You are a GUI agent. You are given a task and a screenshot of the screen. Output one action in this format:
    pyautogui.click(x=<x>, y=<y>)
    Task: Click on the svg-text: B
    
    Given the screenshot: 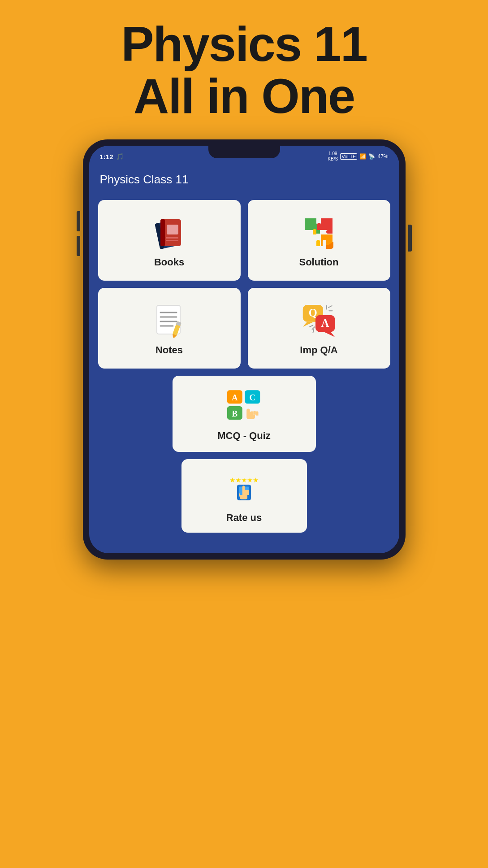 What is the action you would take?
    pyautogui.click(x=235, y=413)
    